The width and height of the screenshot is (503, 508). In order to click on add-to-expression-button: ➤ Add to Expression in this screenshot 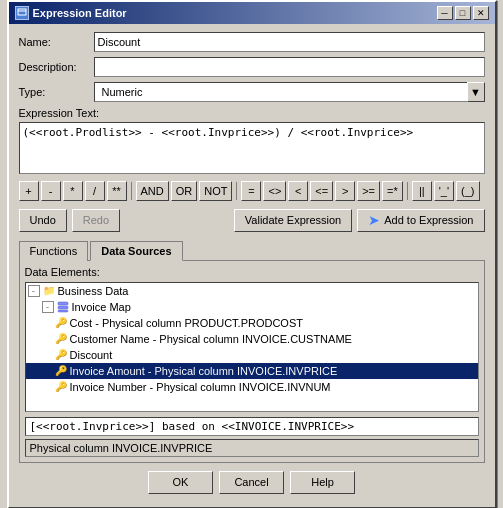, I will do `click(420, 220)`.